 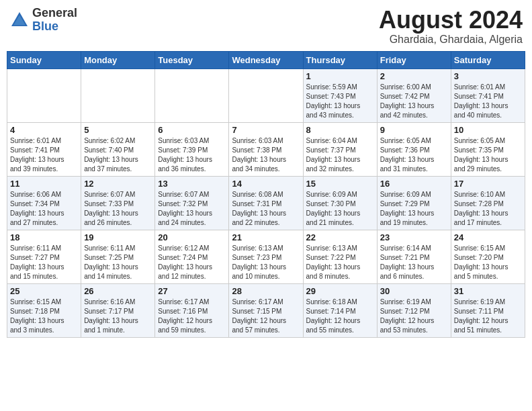 What do you see at coordinates (266, 60) in the screenshot?
I see `weekday-header-wednesday: Wednesday` at bounding box center [266, 60].